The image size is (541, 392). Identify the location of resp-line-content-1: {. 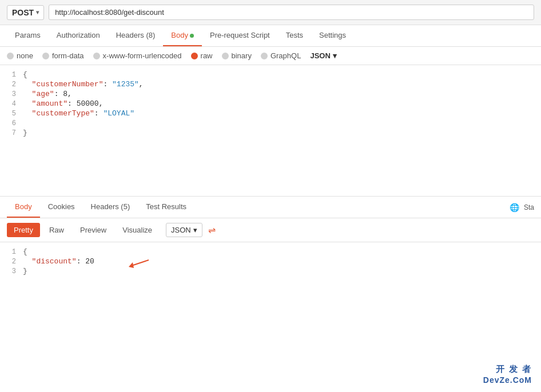
(282, 251).